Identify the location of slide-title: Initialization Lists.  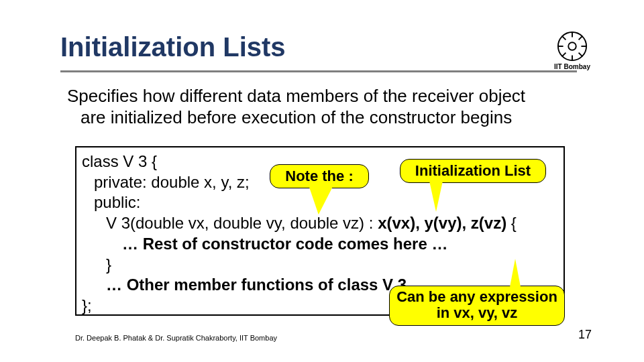
(173, 47).